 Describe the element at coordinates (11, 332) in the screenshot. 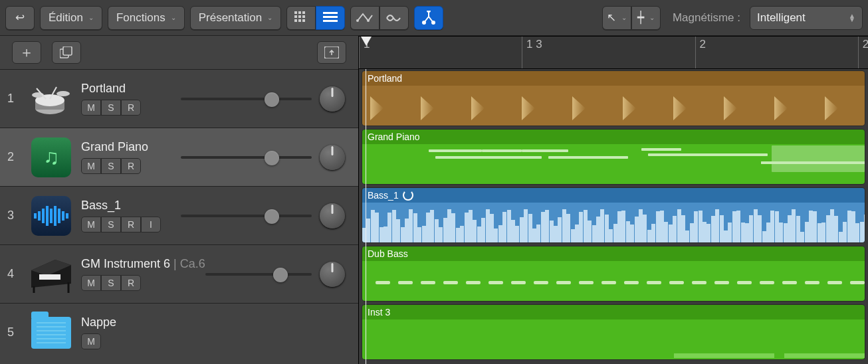

I see `track-number: 5` at that location.